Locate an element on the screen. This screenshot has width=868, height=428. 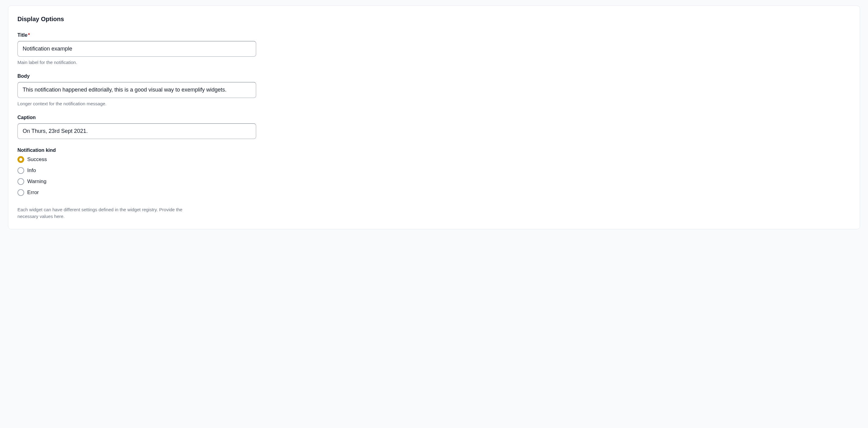
caption-label: Caption is located at coordinates (137, 118).